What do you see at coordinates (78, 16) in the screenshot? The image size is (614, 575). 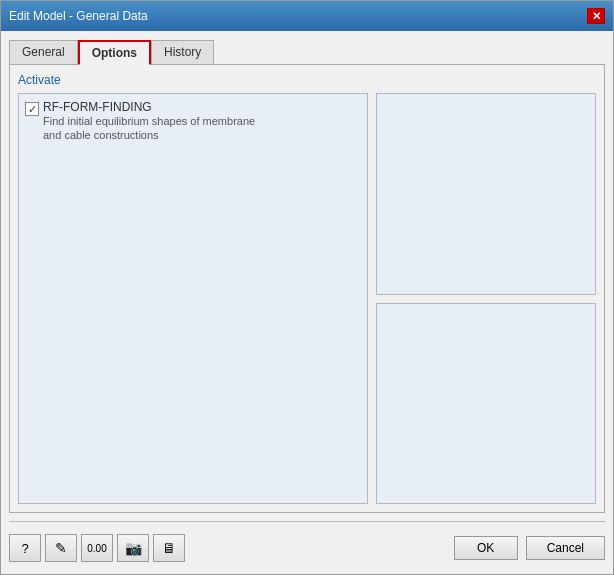 I see `title-bar-text: Edit Model - General Data` at bounding box center [78, 16].